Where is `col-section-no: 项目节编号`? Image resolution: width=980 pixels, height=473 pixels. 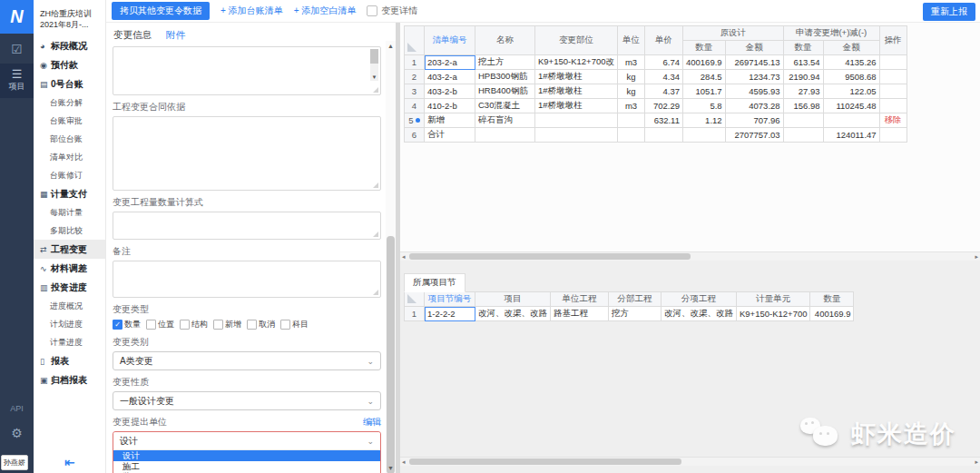
col-section-no: 项目节编号 is located at coordinates (450, 300).